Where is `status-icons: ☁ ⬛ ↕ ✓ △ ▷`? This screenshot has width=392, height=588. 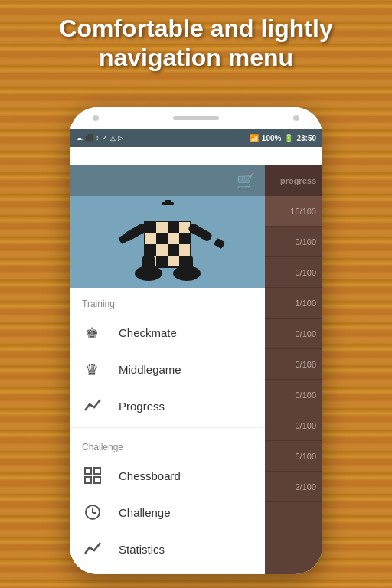
status-icons: ☁ ⬛ ↕ ✓ △ ▷ is located at coordinates (100, 138).